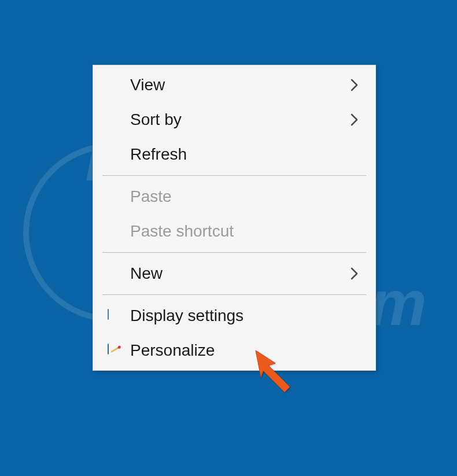  Describe the element at coordinates (234, 85) in the screenshot. I see `menu-item-view: View` at that location.